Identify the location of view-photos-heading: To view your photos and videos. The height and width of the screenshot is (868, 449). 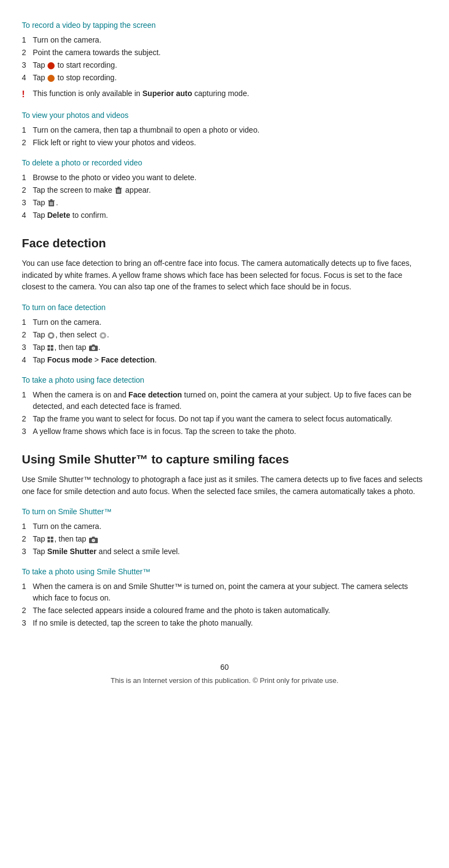
(225, 116).